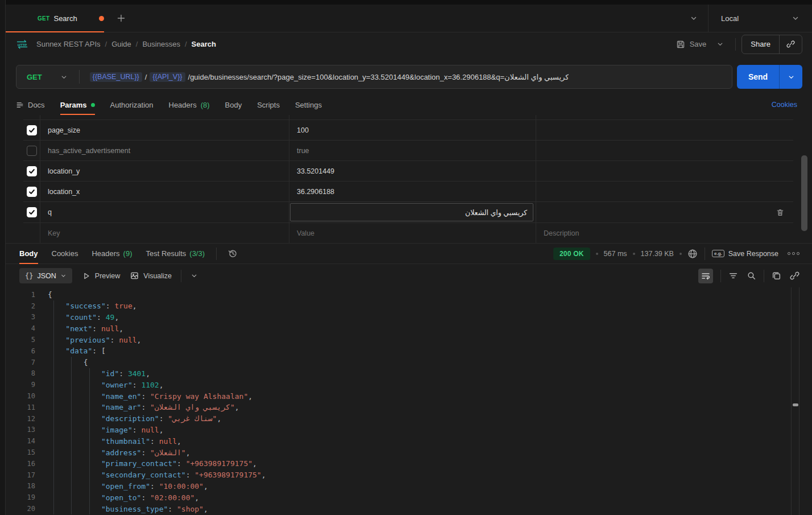 This screenshot has width=812, height=515. What do you see at coordinates (789, 254) in the screenshot?
I see `more-options-icon` at bounding box center [789, 254].